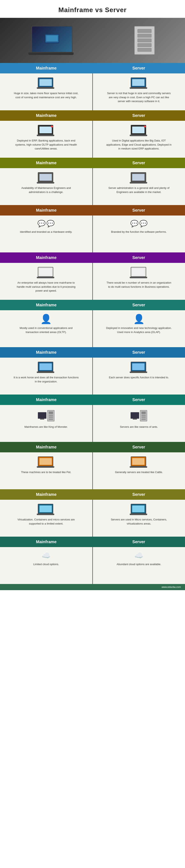 This screenshot has height=868, width=185. What do you see at coordinates (139, 92) in the screenshot?
I see `content-cell-right-1: Server is not that huge in size and comm…` at bounding box center [139, 92].